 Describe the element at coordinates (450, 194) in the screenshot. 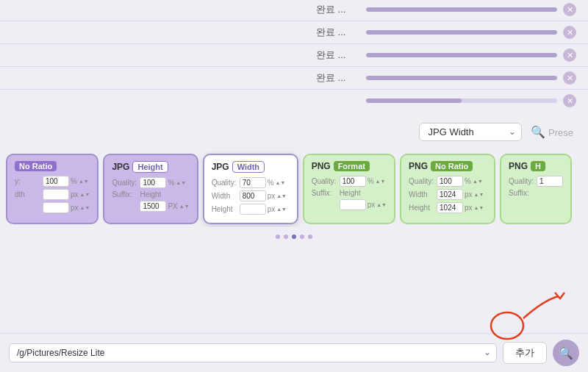

I see `card-png-no-ratio-width-input` at that location.